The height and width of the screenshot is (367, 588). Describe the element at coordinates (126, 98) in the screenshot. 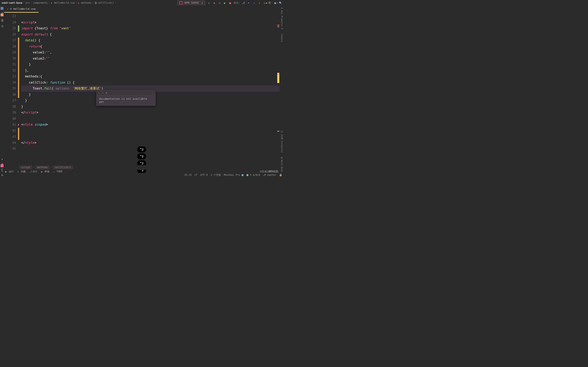

I see `quick-documentation-popup: ← → ✎ ⋮ documentation is not available y…` at that location.